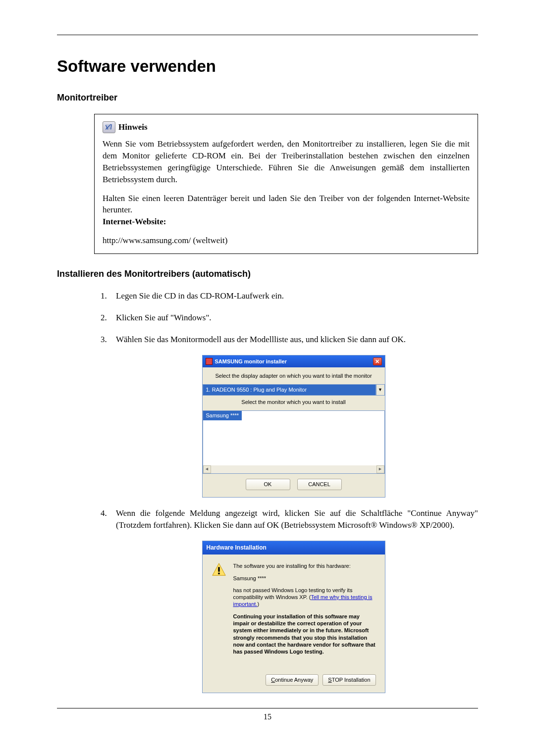  Describe the element at coordinates (294, 361) in the screenshot. I see `dialog1-titlebar: SAMSUNG monitor installer ✕` at that location.